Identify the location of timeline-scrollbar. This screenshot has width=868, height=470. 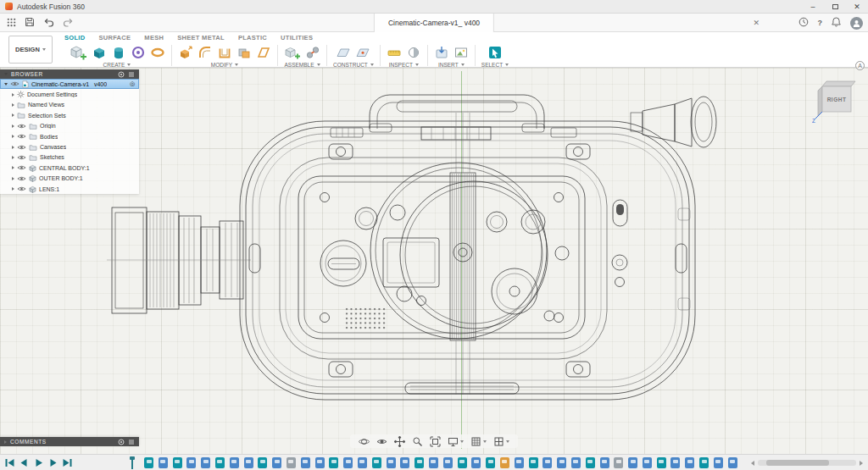
(807, 462).